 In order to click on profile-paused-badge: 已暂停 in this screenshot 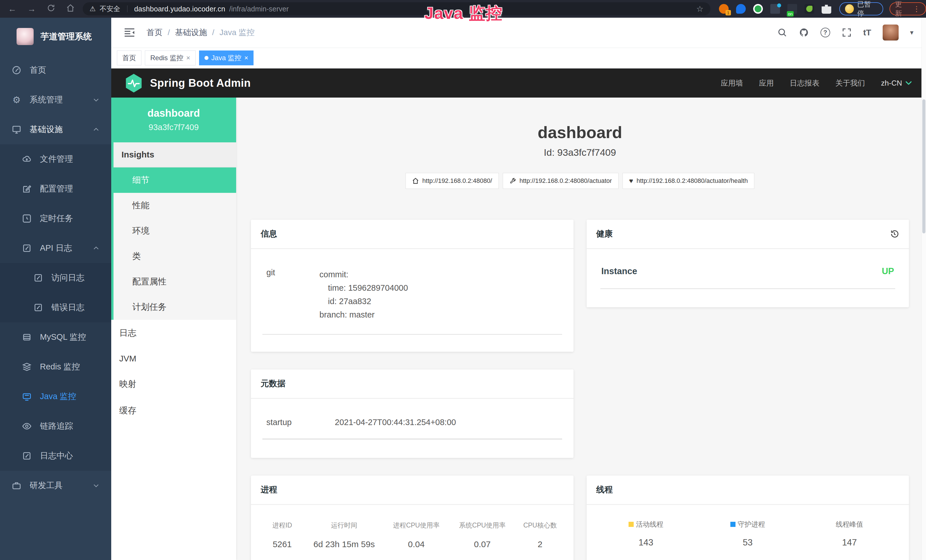, I will do `click(861, 9)`.